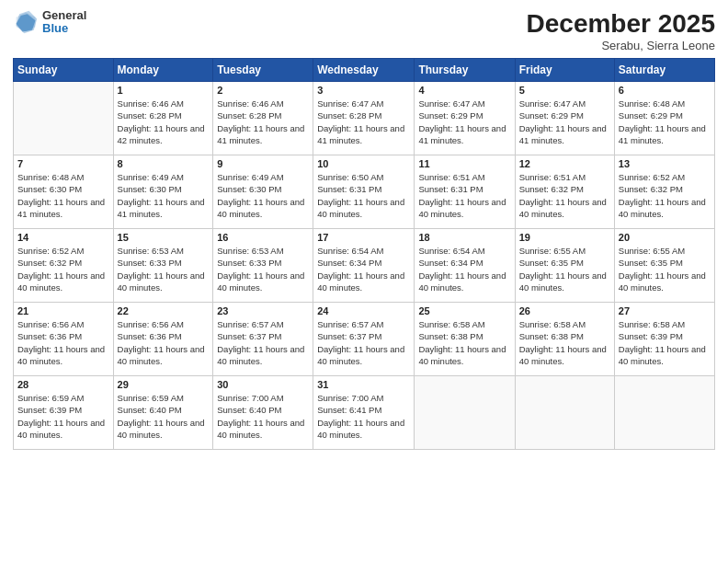 The width and height of the screenshot is (728, 563). I want to click on day-info: Sunrise: 7:00 AMSunset: 6:40 PMDaylight:…, so click(263, 416).